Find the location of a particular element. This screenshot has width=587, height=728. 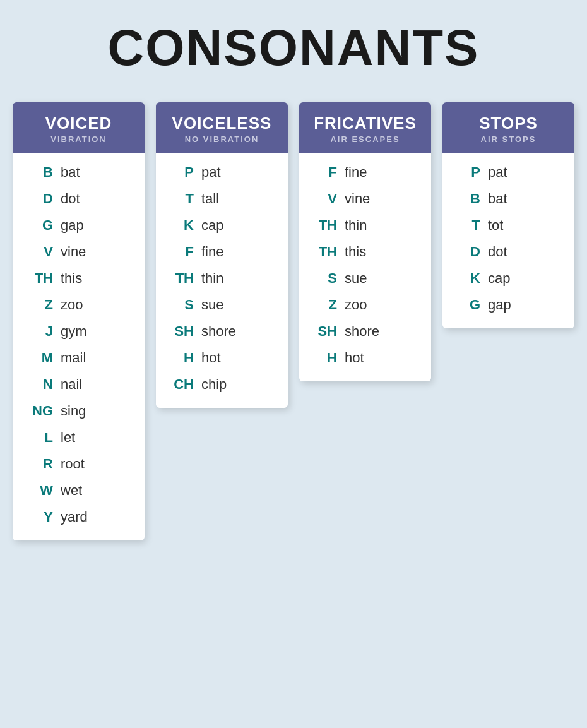

column-fricatives: FRICATIVESAIR ESCAPESFfineVvineTHthinTHt… is located at coordinates (365, 242).